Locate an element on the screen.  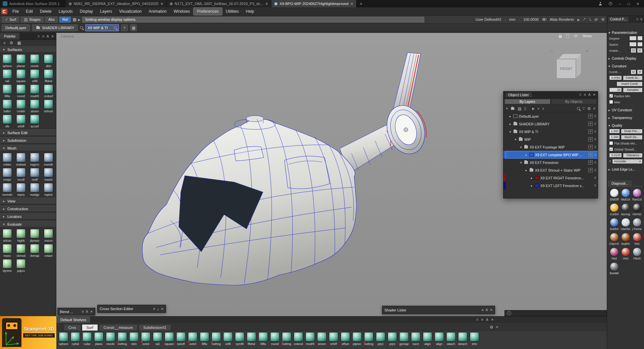
layer-tree-row: X9 EXT RIGHT Fenestron... is located at coordinates (551, 178).